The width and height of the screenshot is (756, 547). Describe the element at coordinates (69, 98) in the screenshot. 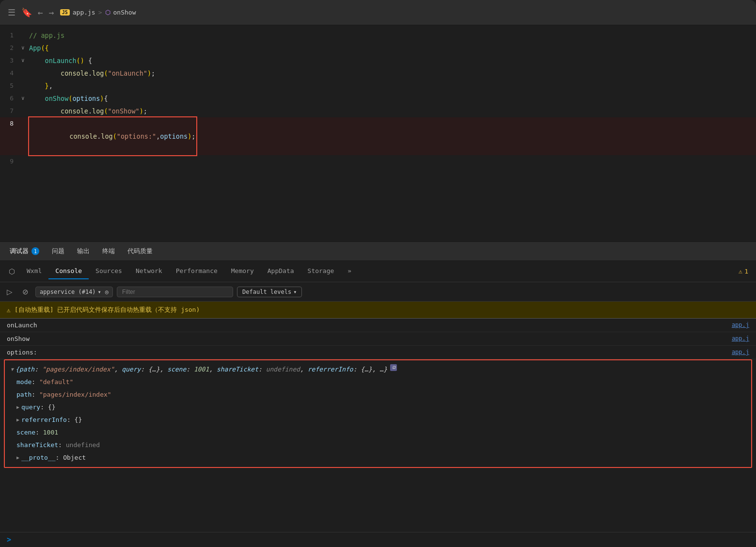

I see `code-text-6: onShow(options){` at that location.